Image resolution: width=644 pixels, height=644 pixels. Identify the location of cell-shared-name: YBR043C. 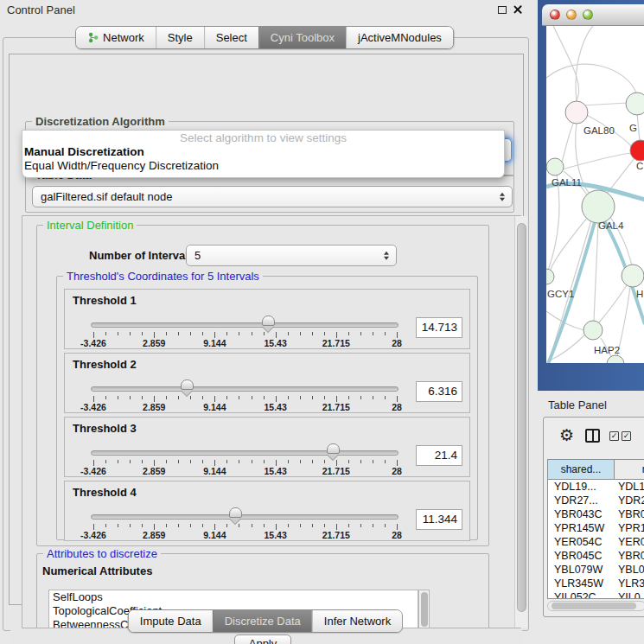
(583, 514).